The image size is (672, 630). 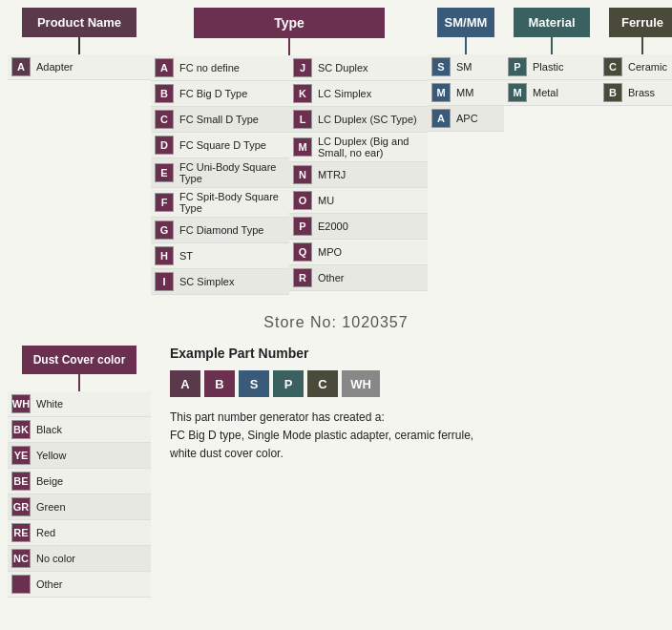 What do you see at coordinates (220, 119) in the screenshot?
I see `row-label: FC Small D Type` at bounding box center [220, 119].